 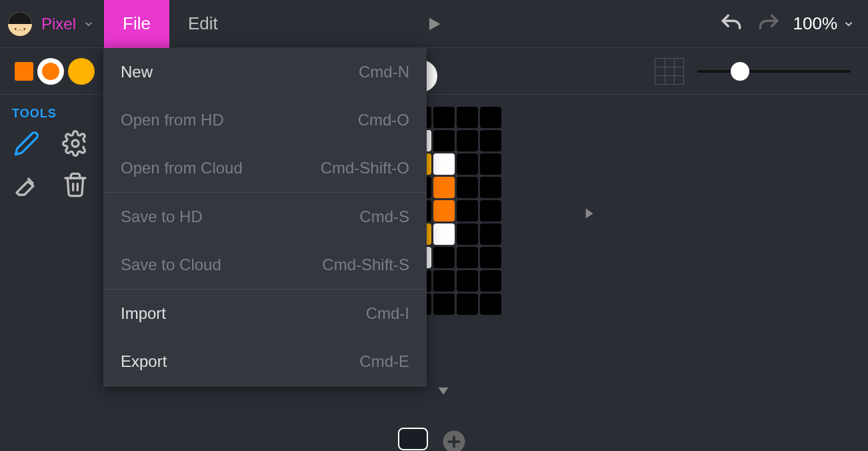 I want to click on menubar: •︿• Pixel File Edit 100%, so click(x=434, y=24).